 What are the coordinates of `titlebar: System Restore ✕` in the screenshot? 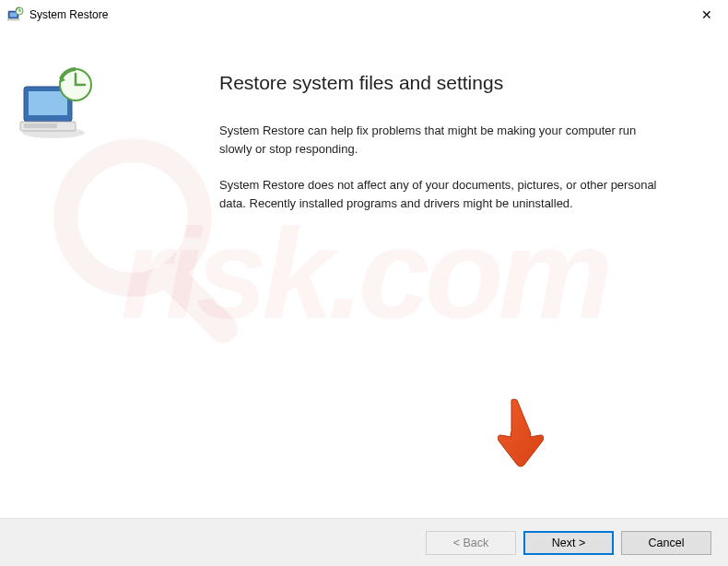 It's located at (364, 15).